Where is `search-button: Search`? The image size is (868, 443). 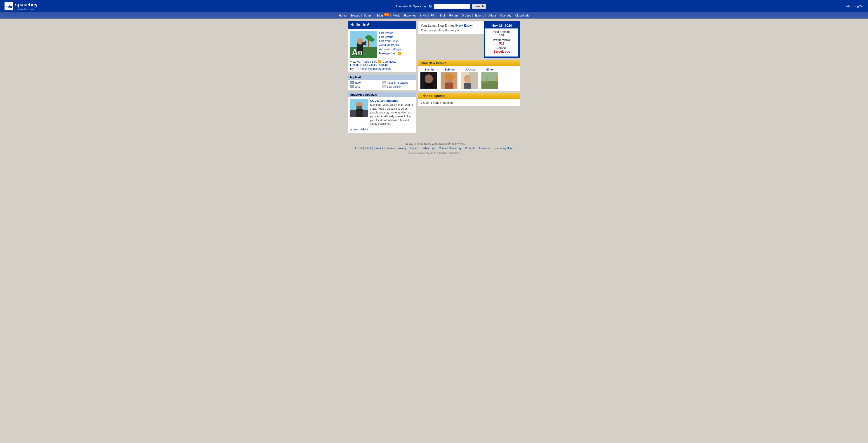
search-button: Search is located at coordinates (479, 6).